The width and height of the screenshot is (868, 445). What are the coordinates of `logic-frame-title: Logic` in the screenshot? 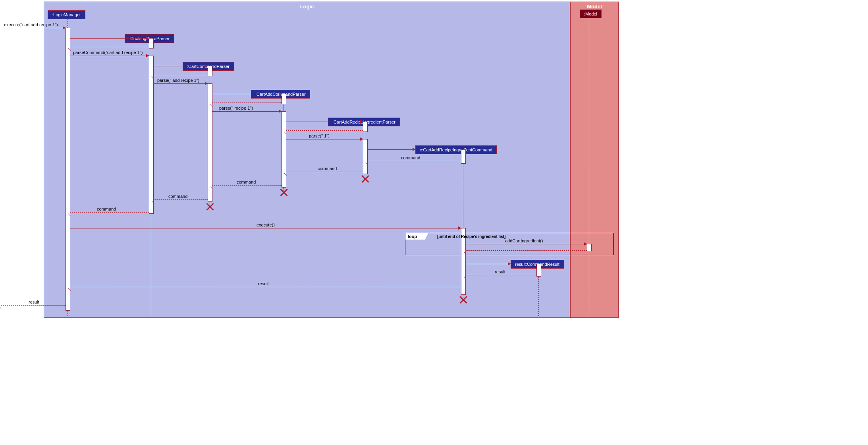 It's located at (307, 6).